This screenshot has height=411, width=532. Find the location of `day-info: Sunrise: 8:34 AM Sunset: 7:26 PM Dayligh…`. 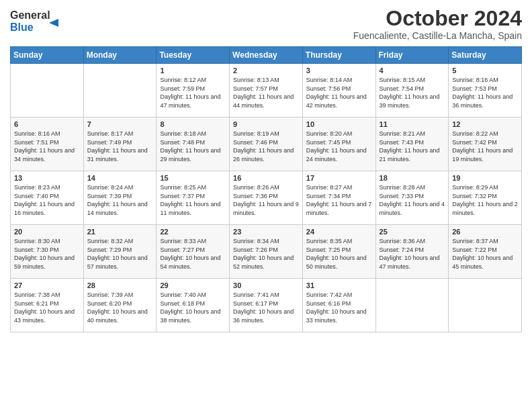

day-info: Sunrise: 8:34 AM Sunset: 7:26 PM Dayligh… is located at coordinates (266, 254).